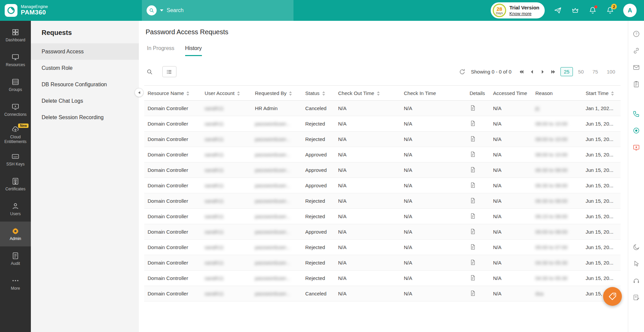 Image resolution: width=644 pixels, height=332 pixels. I want to click on link-icon, so click(636, 51).